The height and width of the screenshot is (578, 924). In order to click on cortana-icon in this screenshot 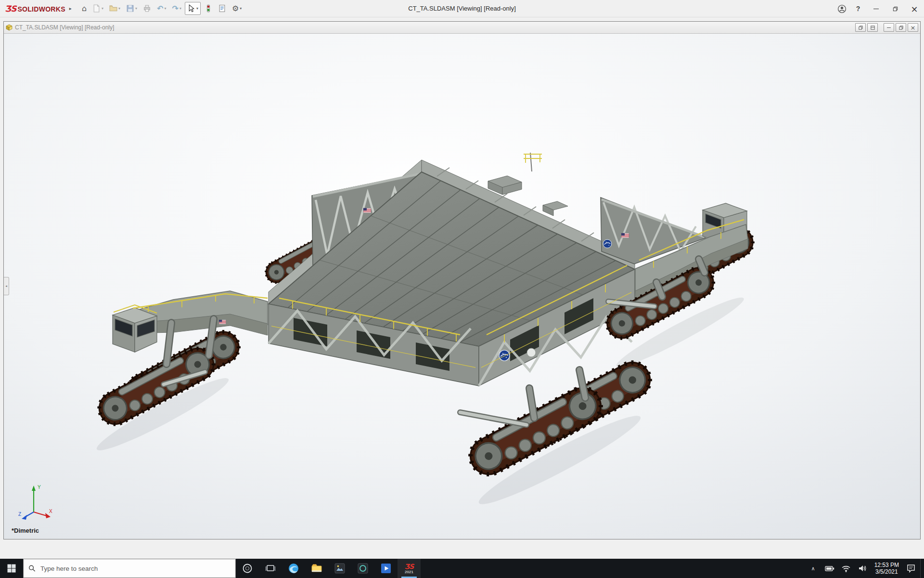, I will do `click(247, 568)`.